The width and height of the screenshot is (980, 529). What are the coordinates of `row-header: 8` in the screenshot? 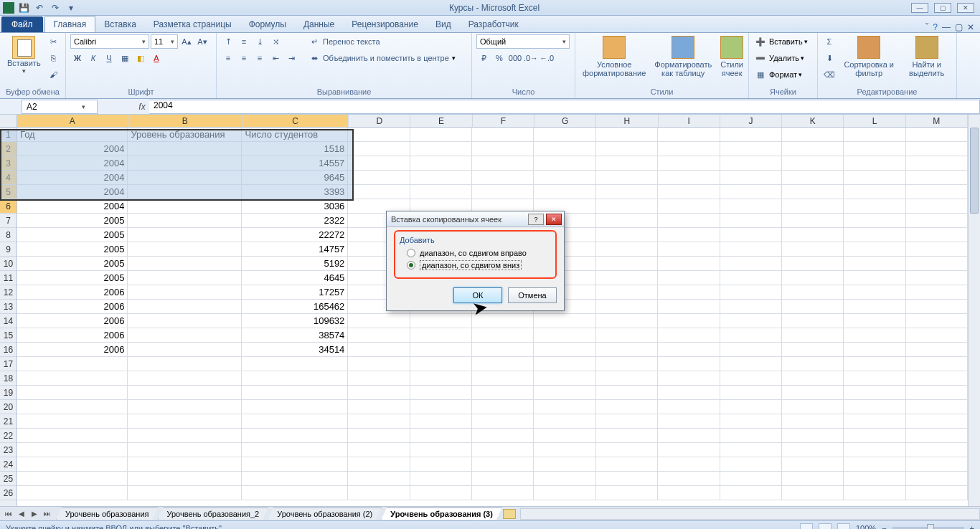 It's located at (9, 235).